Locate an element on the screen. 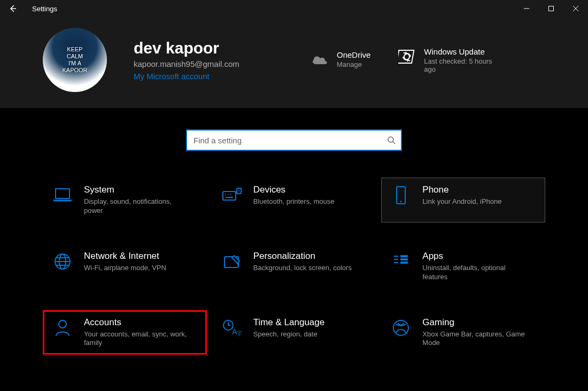 The height and width of the screenshot is (391, 588). user-email: kapoor.manish95@gmail.com is located at coordinates (208, 64).